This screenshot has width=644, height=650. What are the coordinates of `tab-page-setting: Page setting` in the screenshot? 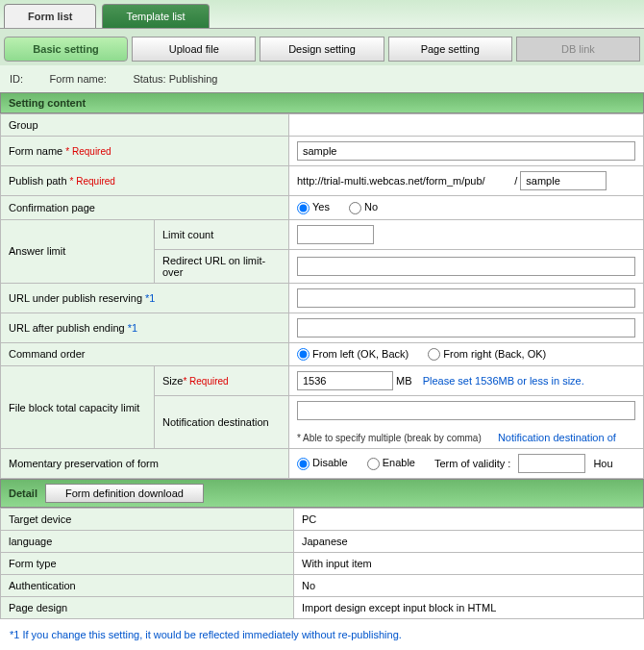 It's located at (450, 49).